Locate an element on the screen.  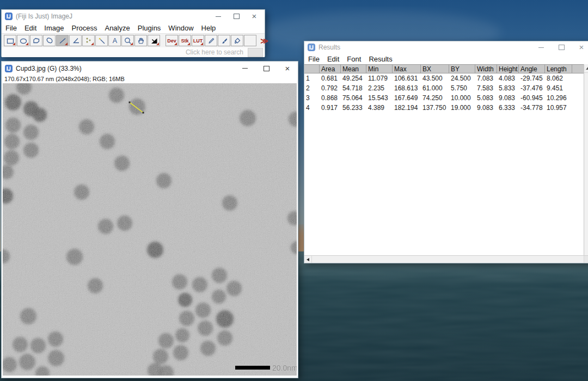
magnifier-icon is located at coordinates (128, 41).